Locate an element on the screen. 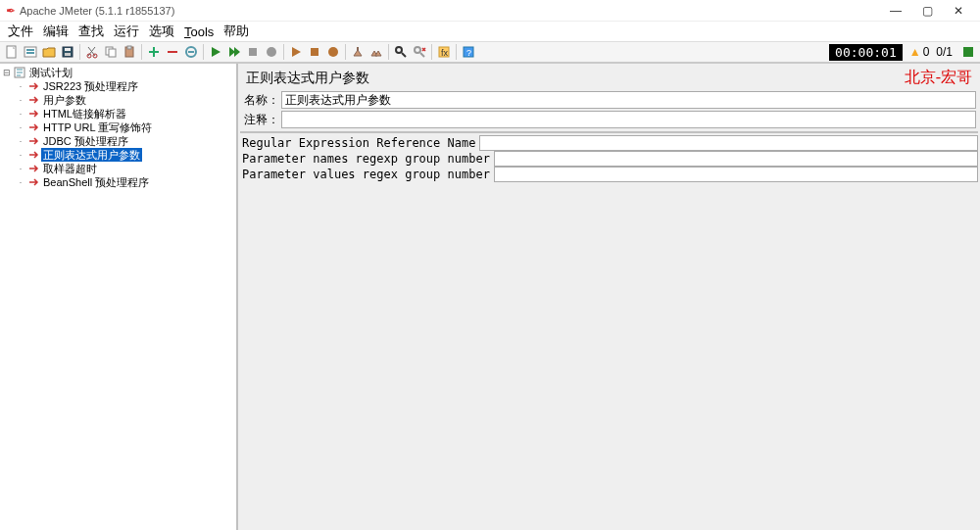 This screenshot has width=980, height=530. tree-item: ·JSR223 预处理程序 is located at coordinates (120, 86).